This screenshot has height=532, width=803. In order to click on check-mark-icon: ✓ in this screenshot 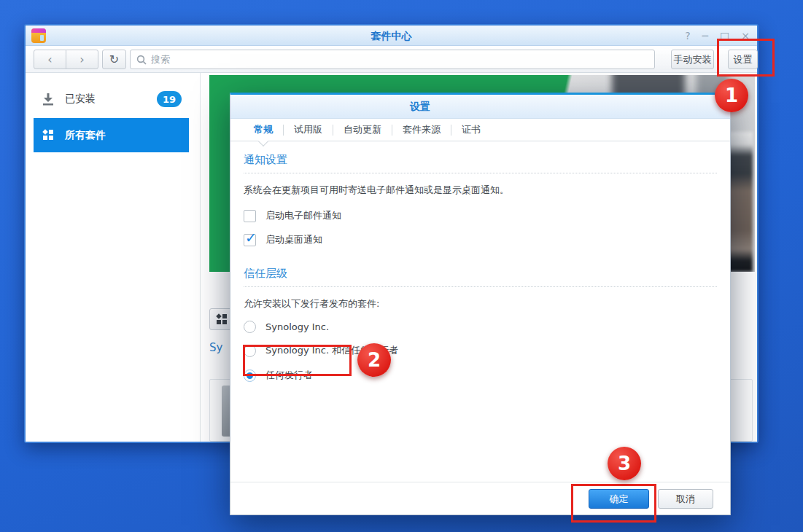, I will do `click(251, 238)`.